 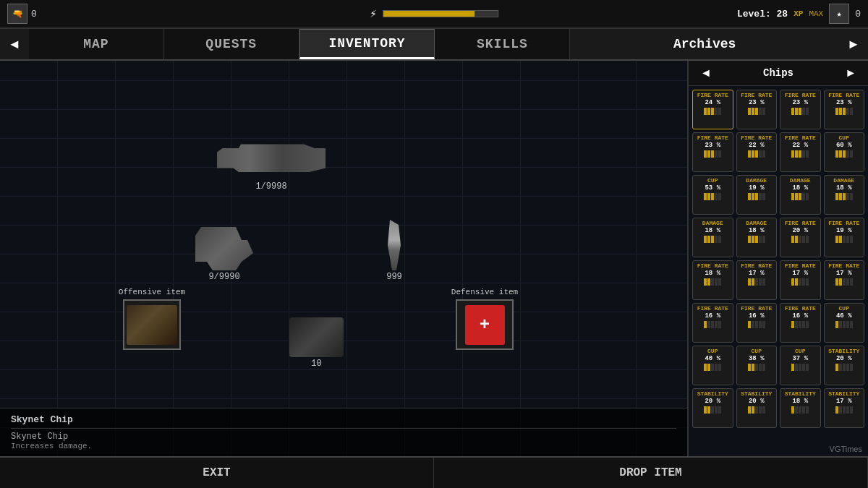 I want to click on chip-card-5: FIRE RATE22 %, so click(x=757, y=152).